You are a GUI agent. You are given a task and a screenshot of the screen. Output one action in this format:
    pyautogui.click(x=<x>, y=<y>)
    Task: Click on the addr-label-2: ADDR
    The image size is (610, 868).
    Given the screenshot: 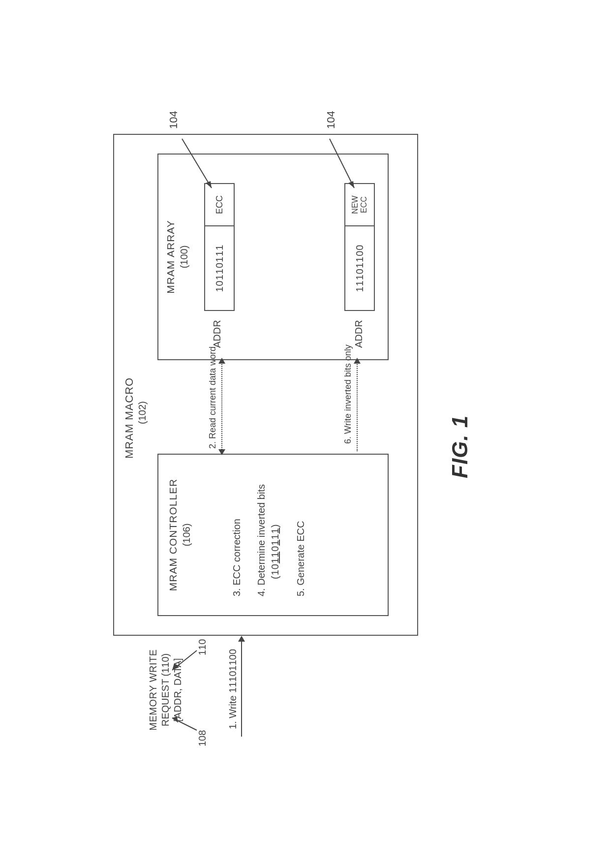 What is the action you would take?
    pyautogui.click(x=359, y=334)
    